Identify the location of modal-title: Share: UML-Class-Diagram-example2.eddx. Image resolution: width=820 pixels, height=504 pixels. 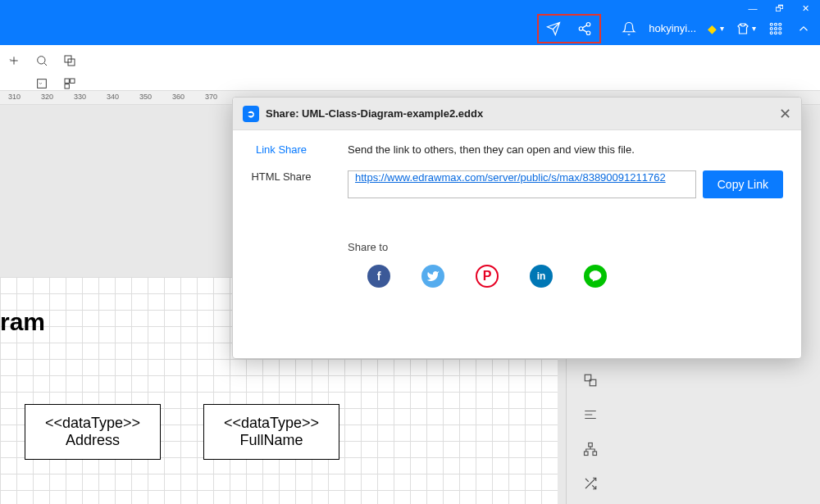
(374, 113).